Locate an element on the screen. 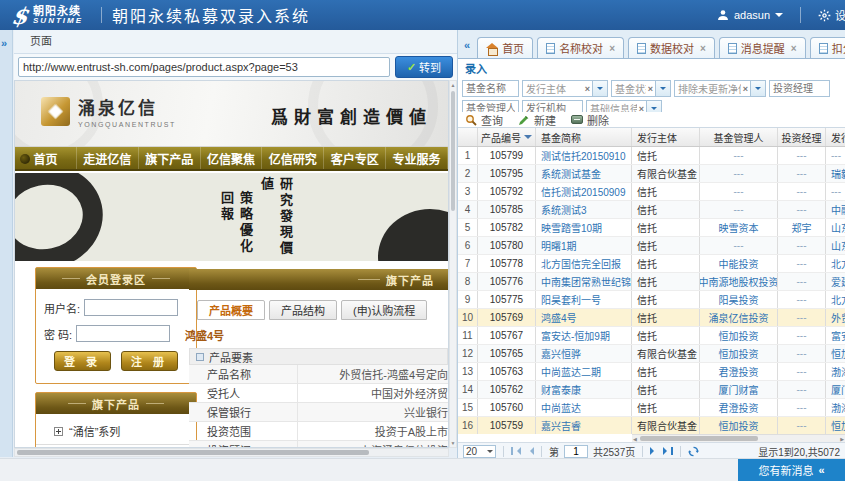  table-row: 1105799测试信托20150910信托--------- is located at coordinates (652, 156).